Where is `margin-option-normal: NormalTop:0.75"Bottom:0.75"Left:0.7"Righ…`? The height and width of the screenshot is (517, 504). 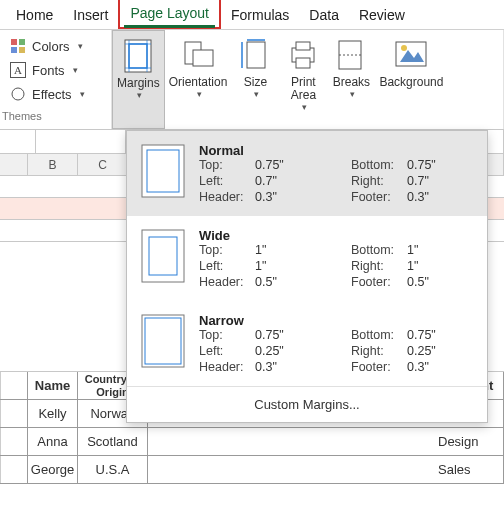 margin-option-normal: NormalTop:0.75"Bottom:0.75"Left:0.7"Righ… is located at coordinates (307, 174).